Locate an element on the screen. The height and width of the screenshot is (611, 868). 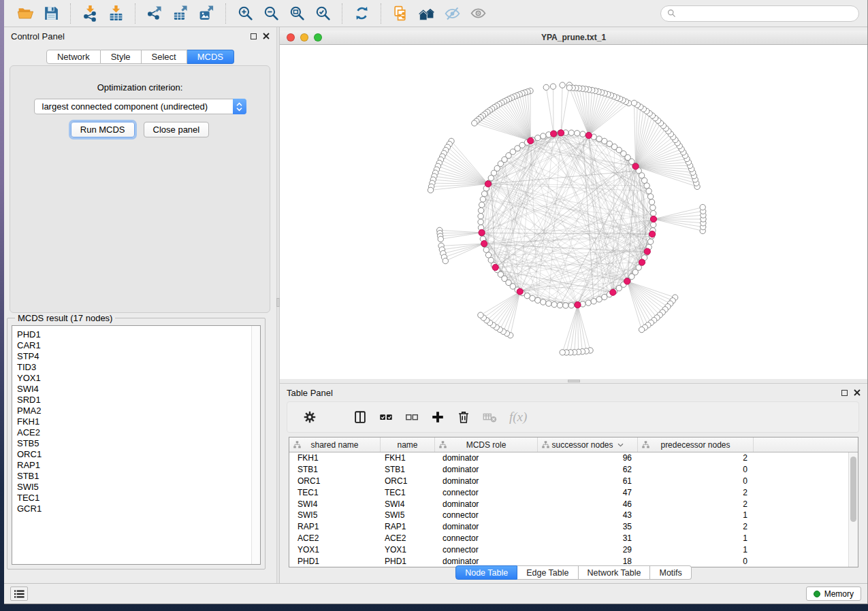
criterion-dropdown: largest connected component (undirected) is located at coordinates (140, 106).